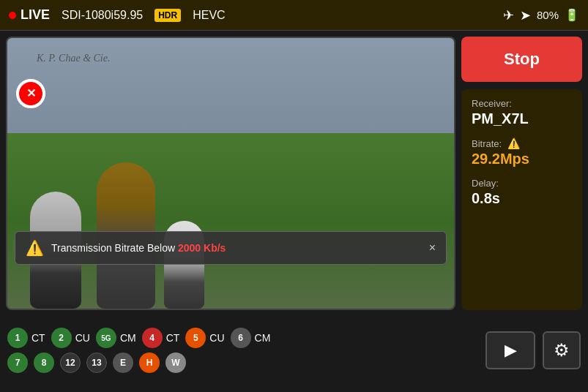 This screenshot has height=392, width=588. Describe the element at coordinates (62, 338) in the screenshot. I see `channel-badge-2: 2` at that location.